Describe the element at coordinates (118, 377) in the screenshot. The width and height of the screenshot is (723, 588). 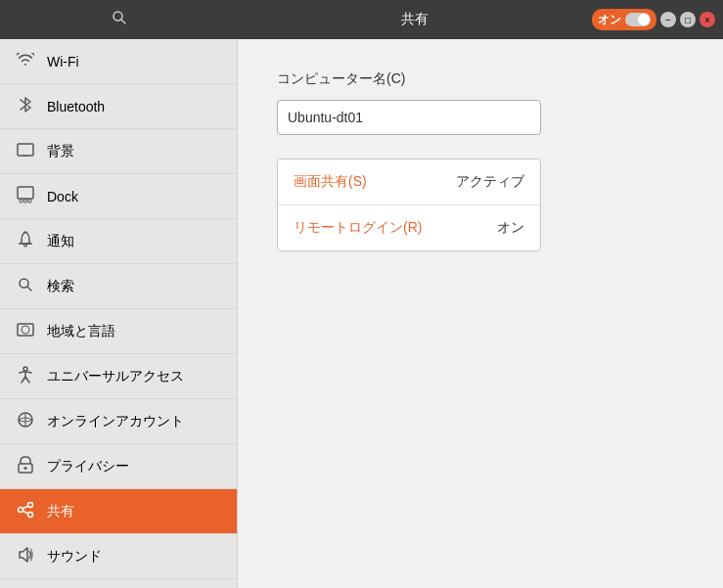
I see `sidebar-item-accessibility: ユニバーサルアクセス` at that location.